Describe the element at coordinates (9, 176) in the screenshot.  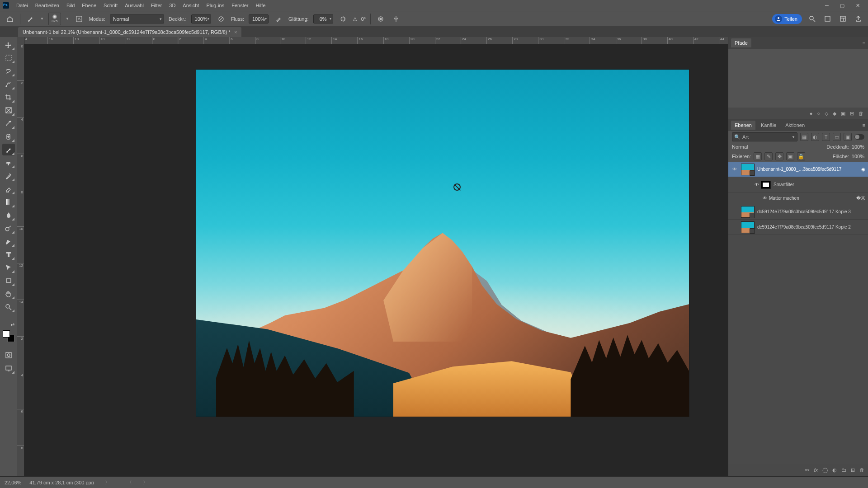
I see `history-brush-tool` at that location.